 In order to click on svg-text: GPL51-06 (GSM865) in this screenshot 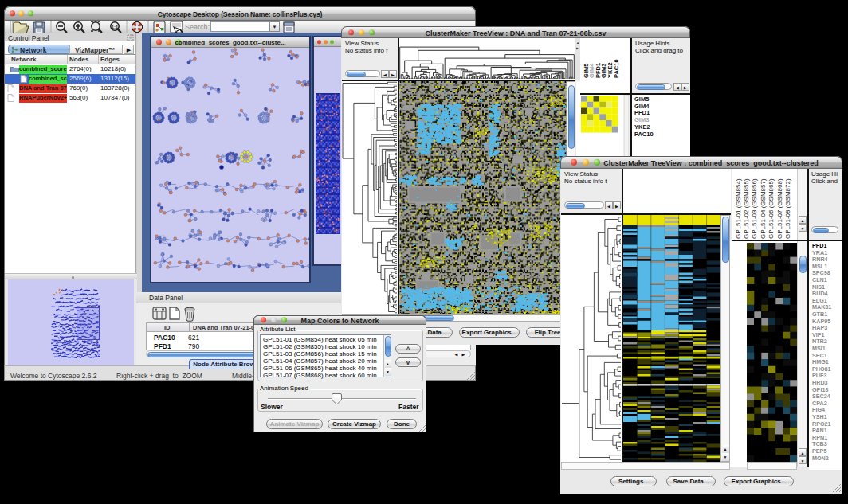, I will do `click(771, 209)`.